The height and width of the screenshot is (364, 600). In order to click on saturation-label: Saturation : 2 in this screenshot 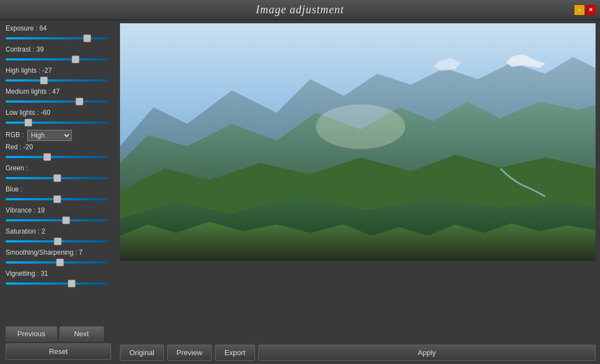, I will do `click(58, 231)`.